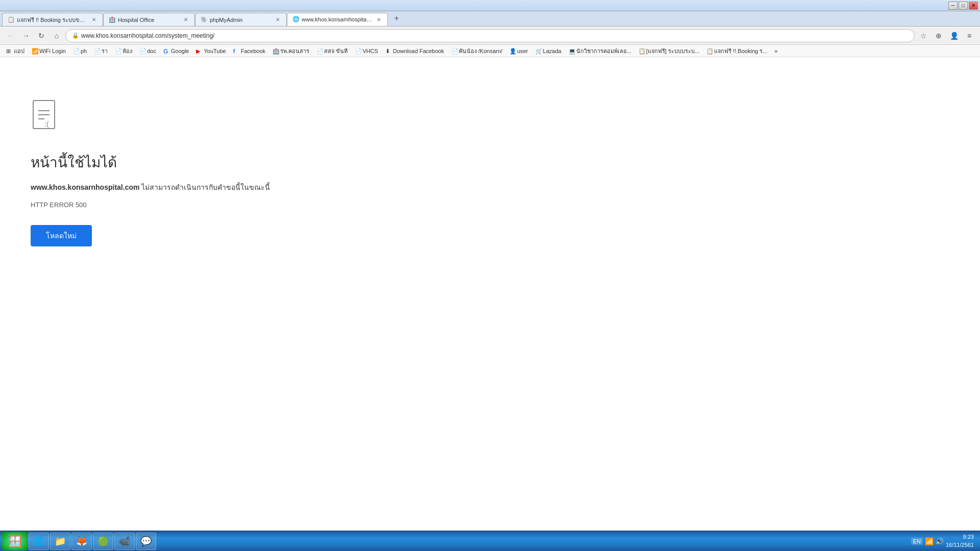 The image size is (980, 551). Describe the element at coordinates (388, 51) in the screenshot. I see `bookmark-favicon: ⬇` at that location.